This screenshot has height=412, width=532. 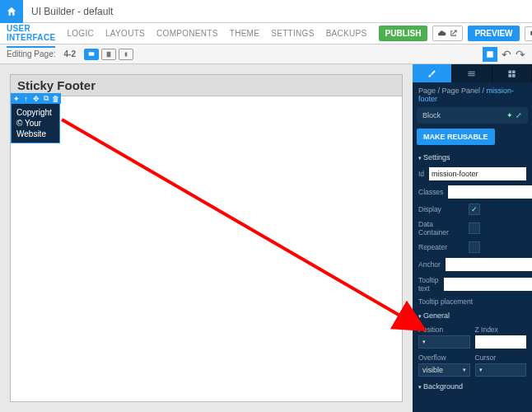 I want to click on editing-label: Editing Page:, so click(x=31, y=54).